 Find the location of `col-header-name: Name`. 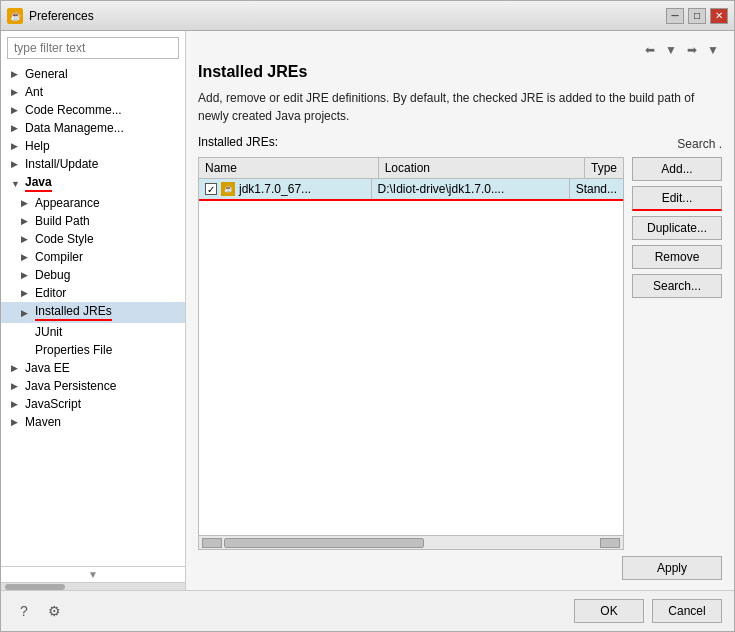

col-header-name: Name is located at coordinates (289, 168).